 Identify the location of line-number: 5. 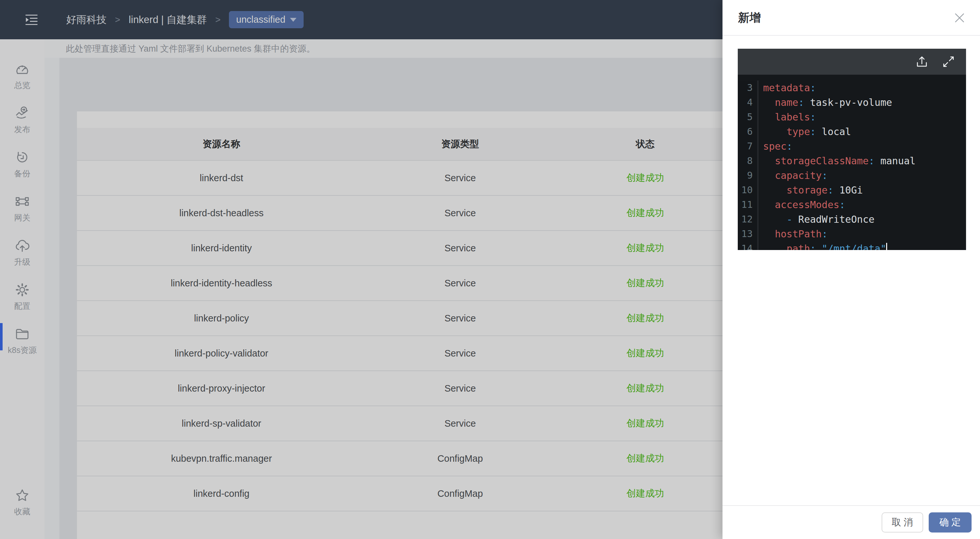
(748, 117).